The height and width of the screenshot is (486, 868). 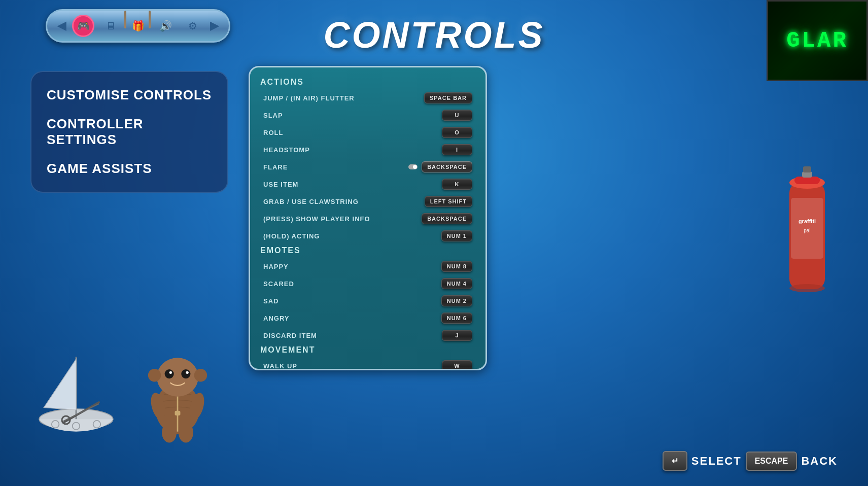 I want to click on hud-back-key: ESCAPE, so click(x=772, y=461).